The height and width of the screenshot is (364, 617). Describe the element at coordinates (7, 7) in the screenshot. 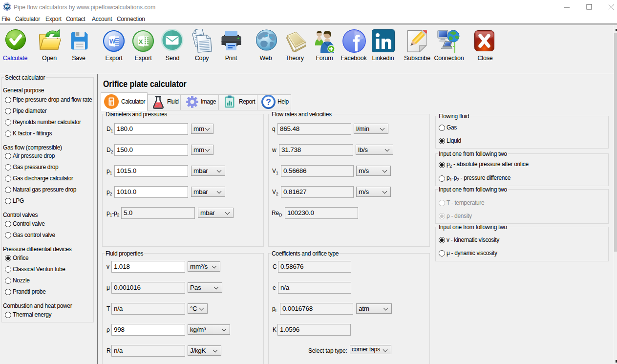

I see `svg-text: PF` at that location.